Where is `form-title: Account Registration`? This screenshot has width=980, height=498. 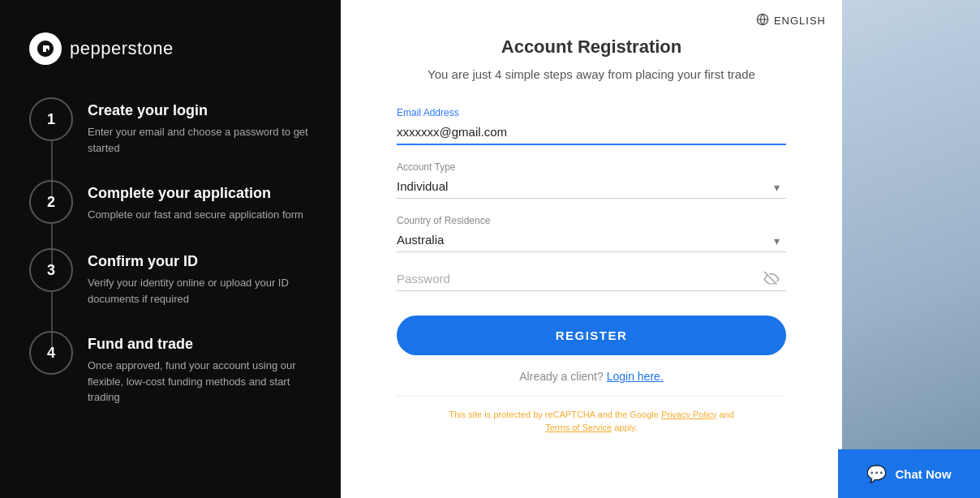
form-title: Account Registration is located at coordinates (591, 47).